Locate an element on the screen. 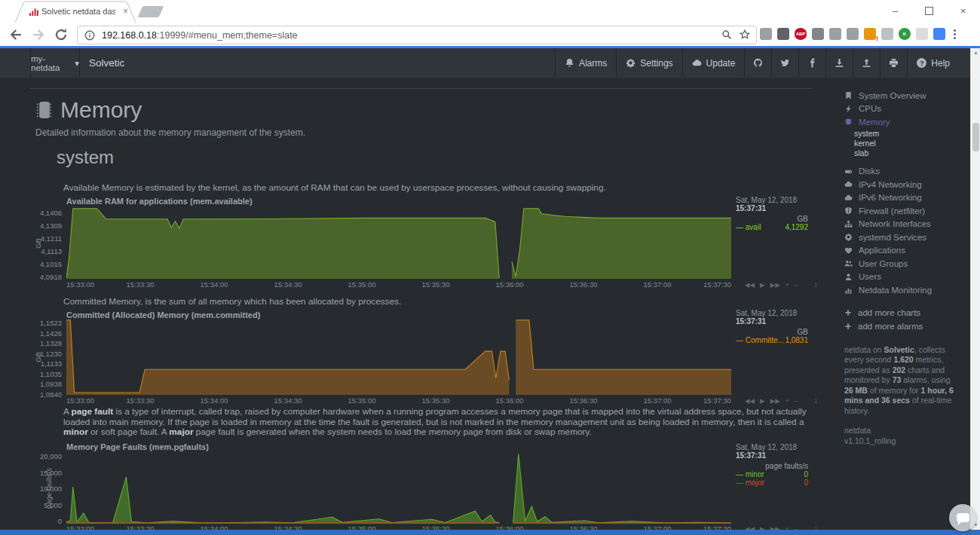  tool-extension-icon is located at coordinates (766, 34).